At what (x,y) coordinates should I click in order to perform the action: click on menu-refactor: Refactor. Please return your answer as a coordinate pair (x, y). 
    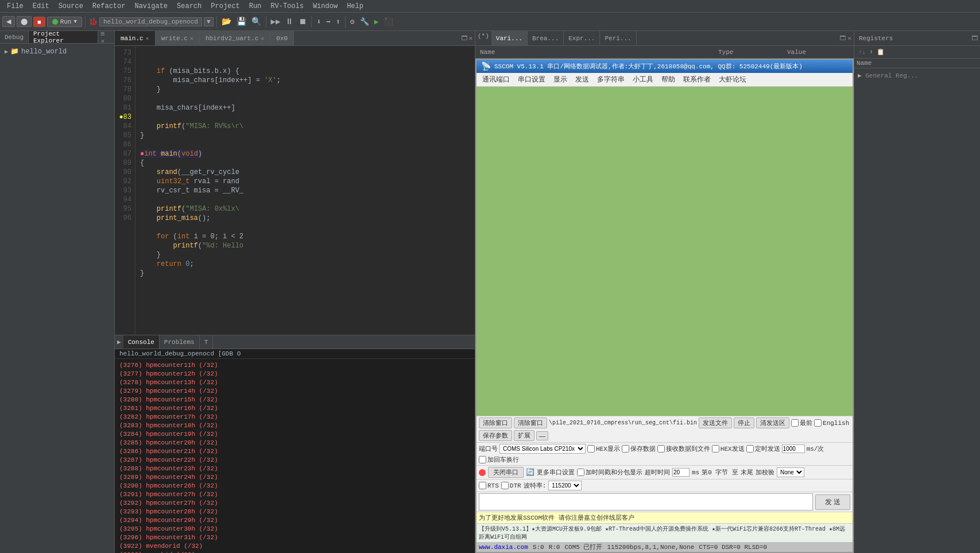
    Looking at the image, I should click on (109, 6).